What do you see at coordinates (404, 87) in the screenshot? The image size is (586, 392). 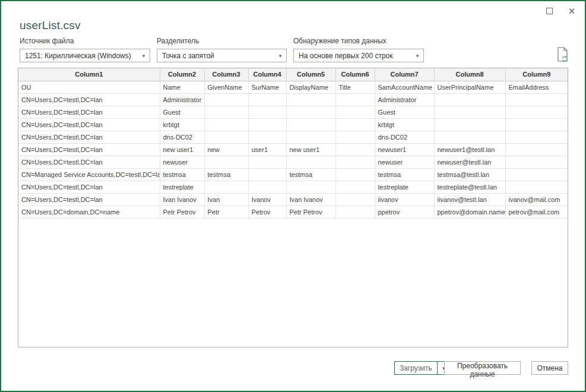 I see `table-cell: SamAccountName` at bounding box center [404, 87].